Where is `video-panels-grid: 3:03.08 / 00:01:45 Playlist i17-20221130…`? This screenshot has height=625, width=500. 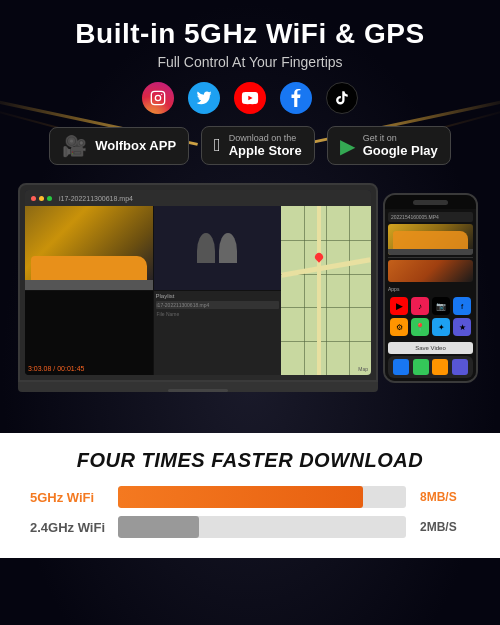 video-panels-grid: 3:03.08 / 00:01:45 Playlist i17-20221130… is located at coordinates (153, 290).